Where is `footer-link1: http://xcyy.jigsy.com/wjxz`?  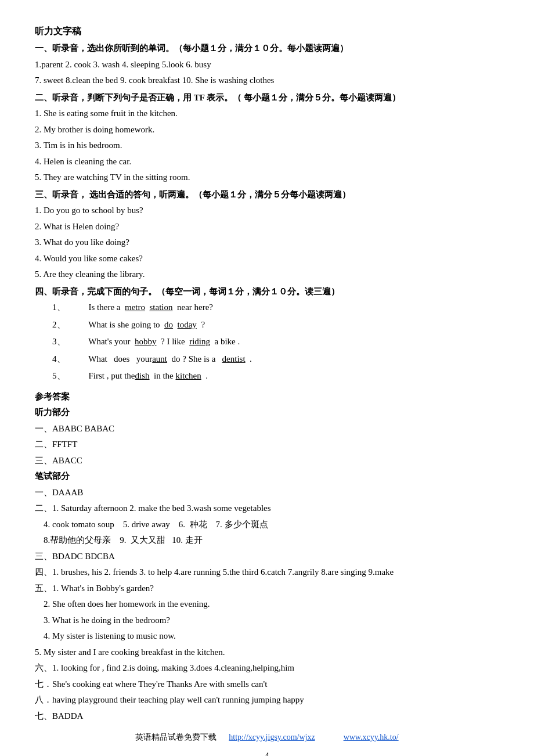 footer-link1: http://xcyy.jigsy.com/wjxz is located at coordinates (272, 737).